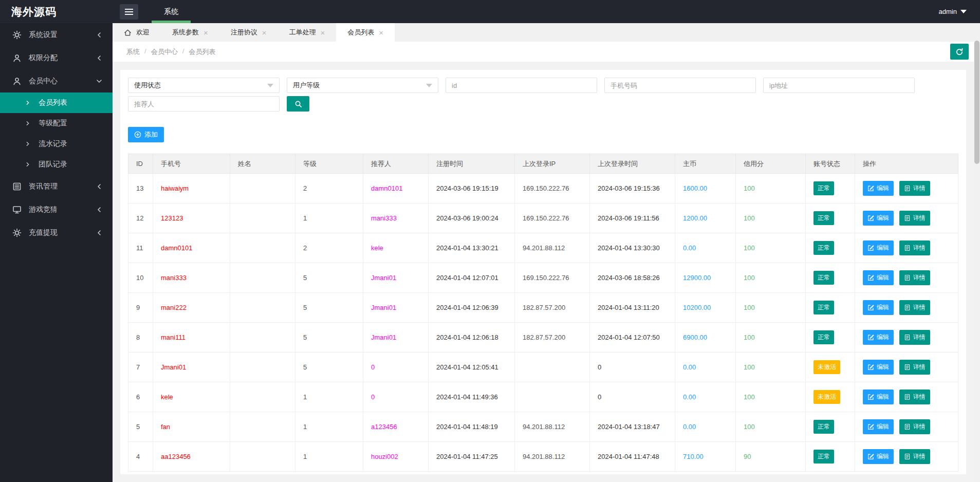 The width and height of the screenshot is (980, 482). What do you see at coordinates (17, 58) in the screenshot?
I see `user-icon` at bounding box center [17, 58].